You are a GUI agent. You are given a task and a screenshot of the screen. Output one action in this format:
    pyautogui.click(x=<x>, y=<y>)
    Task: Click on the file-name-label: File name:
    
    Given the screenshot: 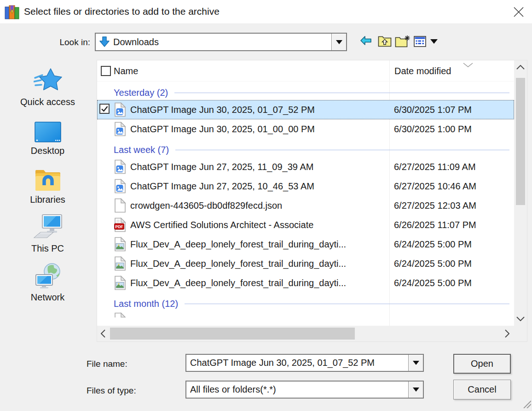 What is the action you would take?
    pyautogui.click(x=123, y=364)
    